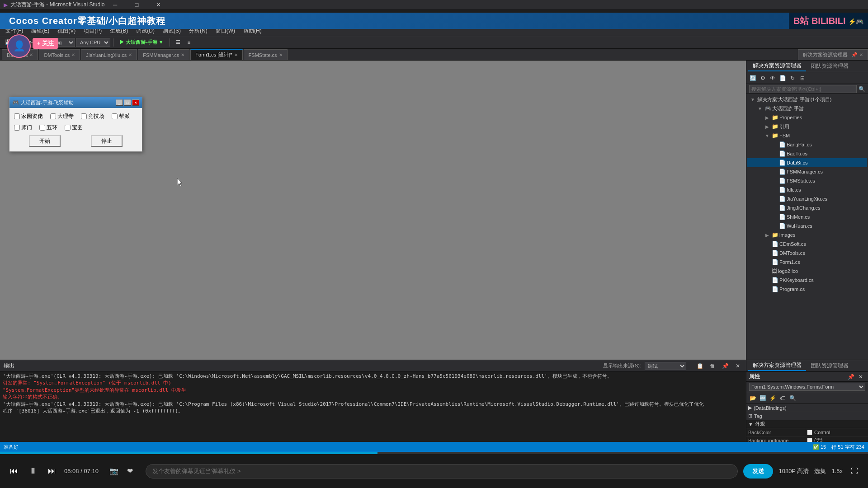  I want to click on prop-pin-btn: 📌, so click(851, 377).